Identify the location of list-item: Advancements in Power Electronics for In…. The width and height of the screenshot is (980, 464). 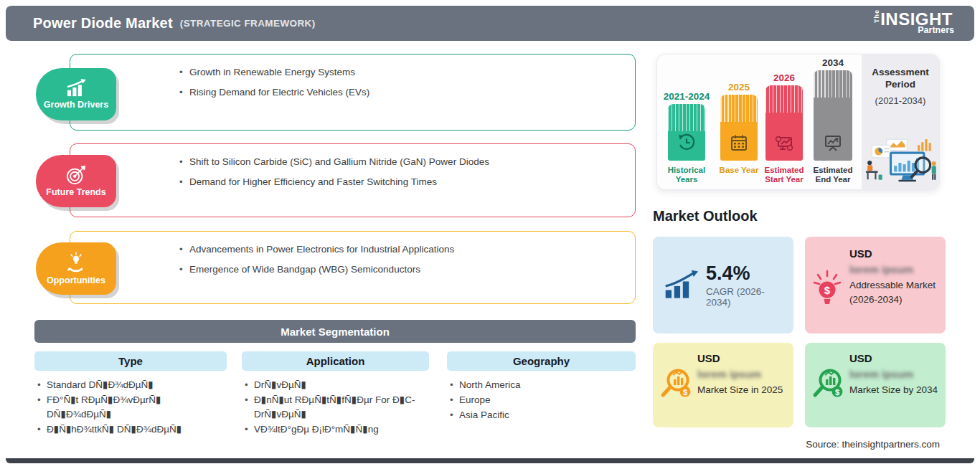
(400, 250).